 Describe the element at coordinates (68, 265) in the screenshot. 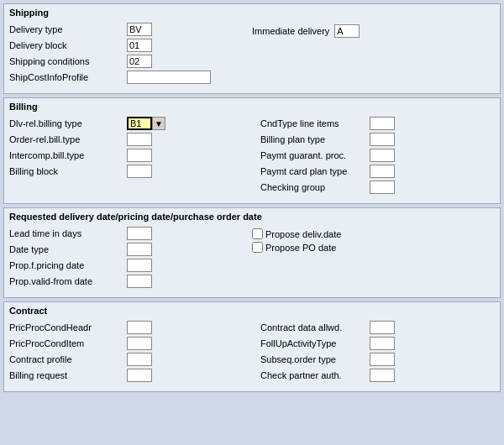

I see `prop-pricing-label: Prop.f.pricing date` at that location.